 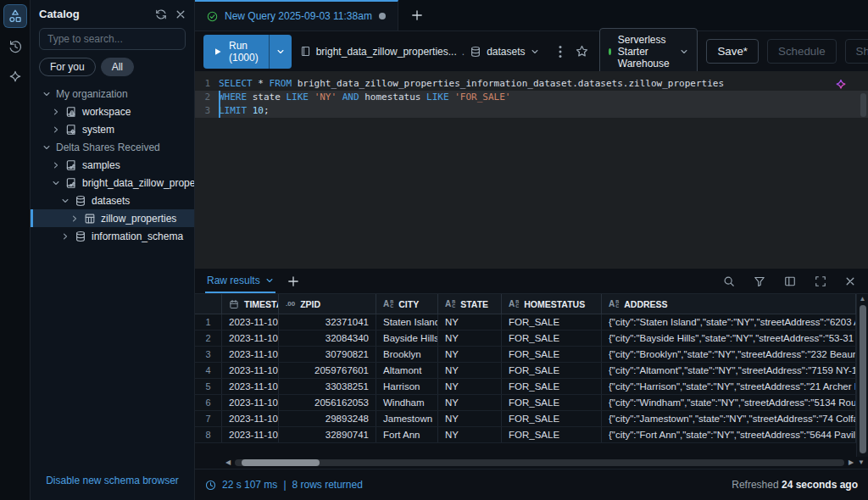 I want to click on selected-schema: datasets, so click(x=505, y=52).